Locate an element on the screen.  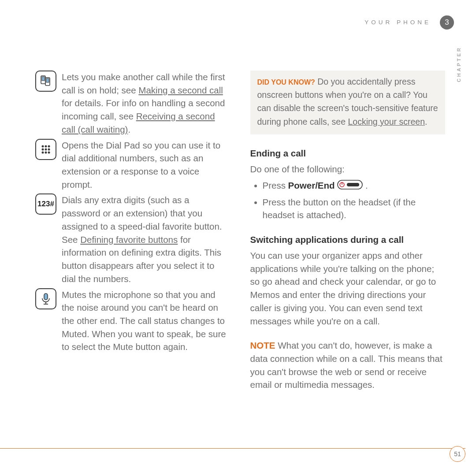
feature-text: Dials any extra digits (such as a passwo… is located at coordinates (146, 239).